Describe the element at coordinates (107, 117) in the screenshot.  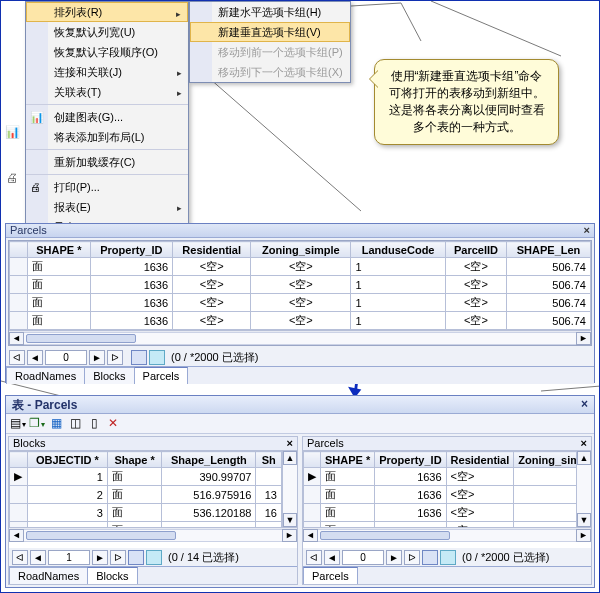
I see `menu-create-chart: 📊创建图表(G)...` at that location.